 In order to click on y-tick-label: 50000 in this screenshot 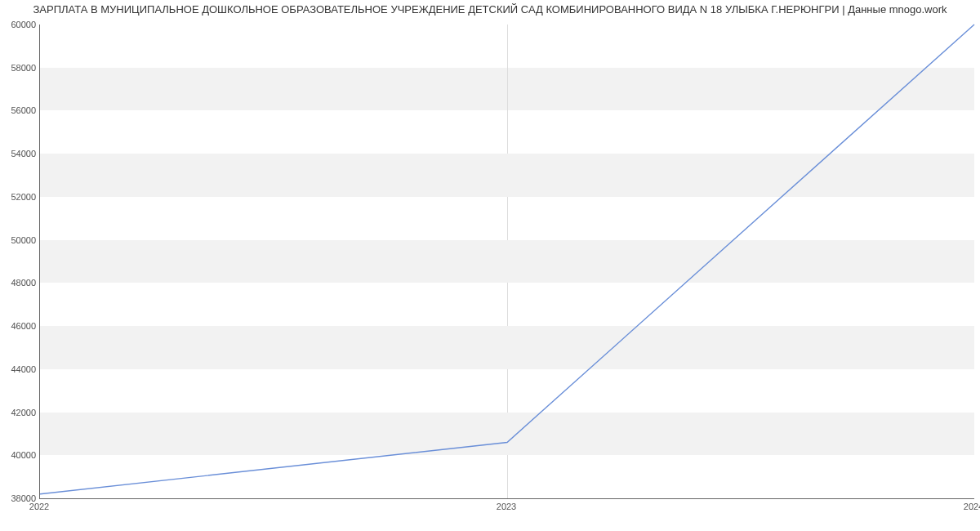, I will do `click(18, 240)`.